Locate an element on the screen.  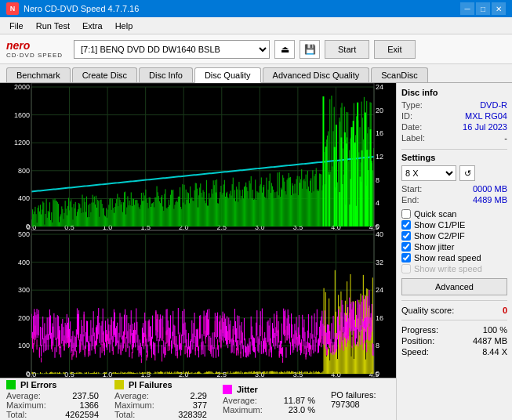
tab-advanced-disc-quality: Advanced Disc Quality is located at coordinates (317, 75).